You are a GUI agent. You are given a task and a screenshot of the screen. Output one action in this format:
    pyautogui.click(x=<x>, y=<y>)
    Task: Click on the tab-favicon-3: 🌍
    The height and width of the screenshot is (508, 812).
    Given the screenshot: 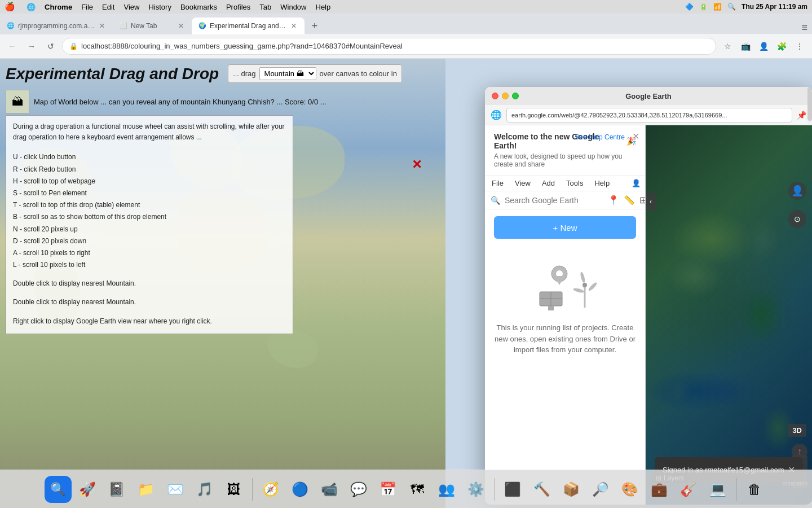 What is the action you would take?
    pyautogui.click(x=202, y=26)
    